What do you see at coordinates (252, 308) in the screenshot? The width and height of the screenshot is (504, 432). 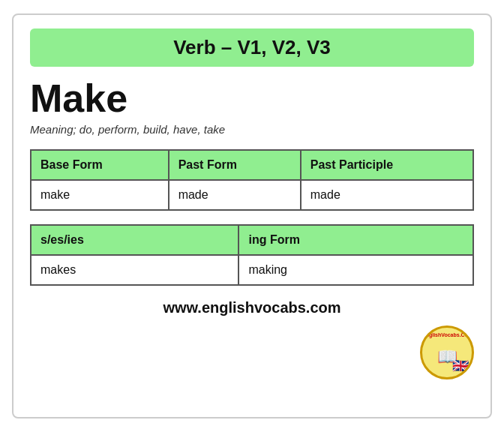 I see `website-url: www.englishvocabs.com` at bounding box center [252, 308].